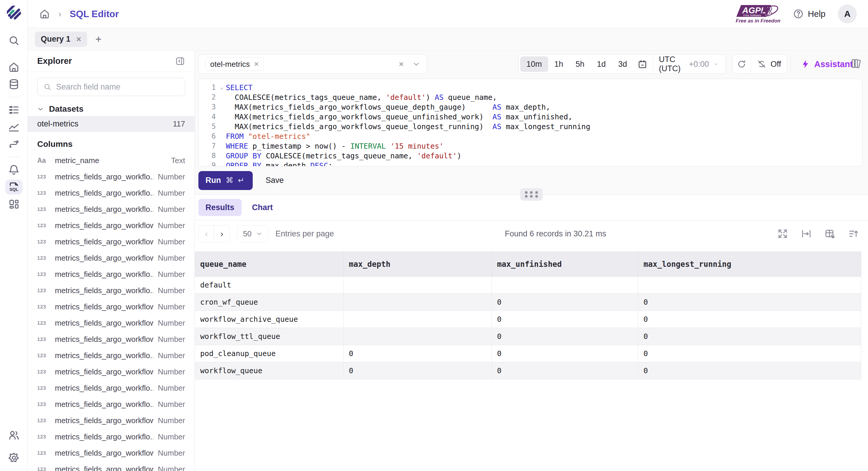 This screenshot has width=868, height=471. Describe the element at coordinates (180, 61) in the screenshot. I see `collapse-panel-icon` at that location.